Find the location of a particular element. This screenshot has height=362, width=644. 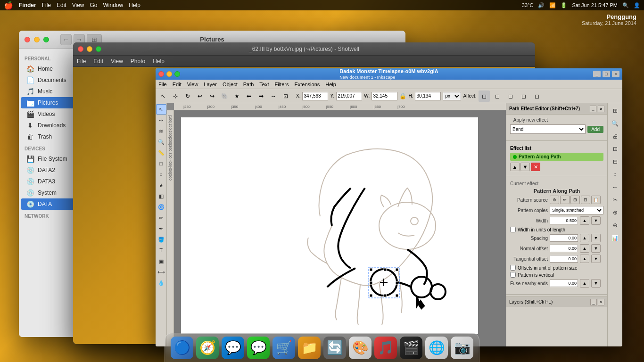

toolbar-select: ↖ is located at coordinates (163, 96).